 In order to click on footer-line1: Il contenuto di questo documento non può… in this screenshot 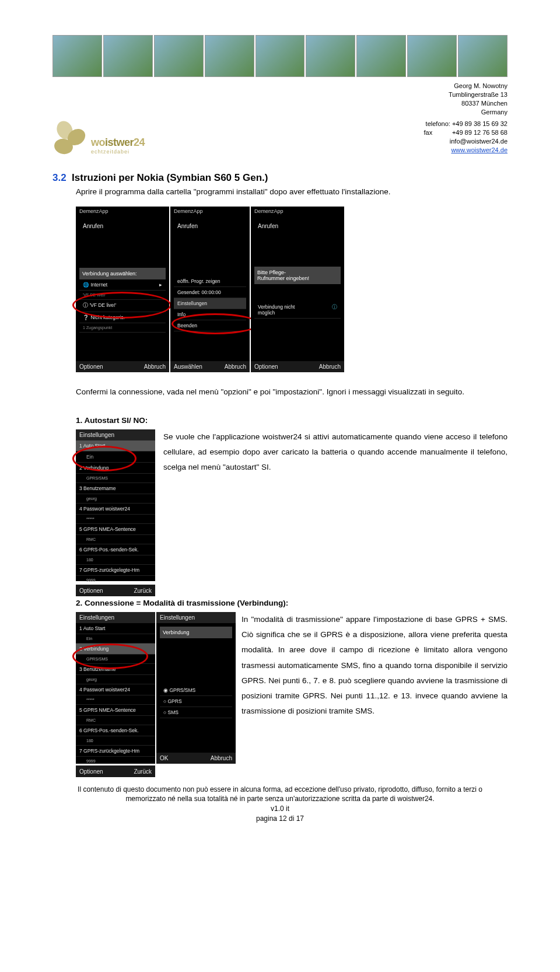, I will do `click(280, 790)`.